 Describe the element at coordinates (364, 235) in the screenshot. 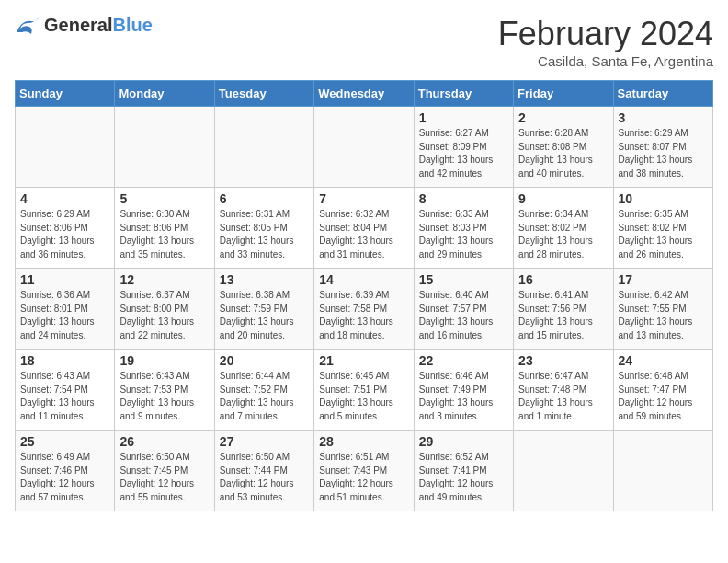

I see `day-info: Sunrise: 6:32 AM Sunset: 8:04 PM Dayligh…` at that location.